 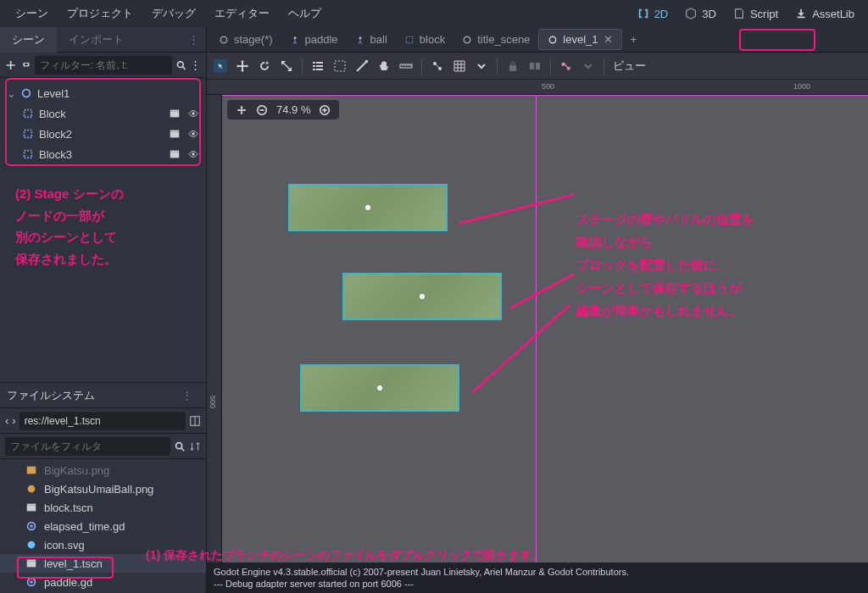 I want to click on snap-options-icon, so click(x=481, y=66).